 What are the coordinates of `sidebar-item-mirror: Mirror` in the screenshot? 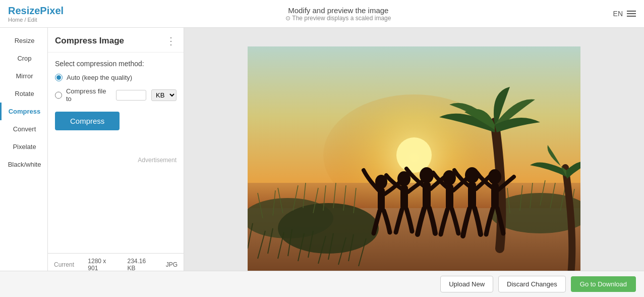 It's located at (24, 76).